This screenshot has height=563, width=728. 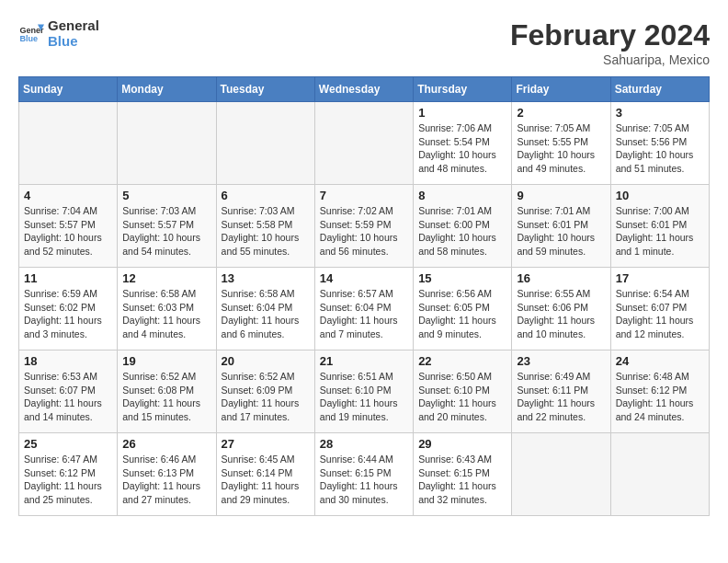 What do you see at coordinates (28, 39) in the screenshot?
I see `svg-text: Blue` at bounding box center [28, 39].